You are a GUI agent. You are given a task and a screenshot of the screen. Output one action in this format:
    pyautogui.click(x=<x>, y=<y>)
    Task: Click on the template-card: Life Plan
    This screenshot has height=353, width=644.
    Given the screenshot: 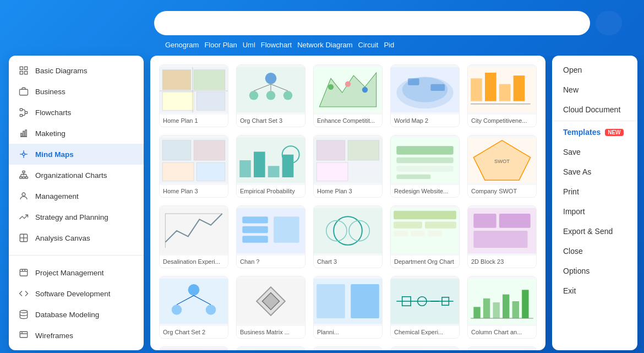 What is the action you would take?
    pyautogui.click(x=348, y=348)
    